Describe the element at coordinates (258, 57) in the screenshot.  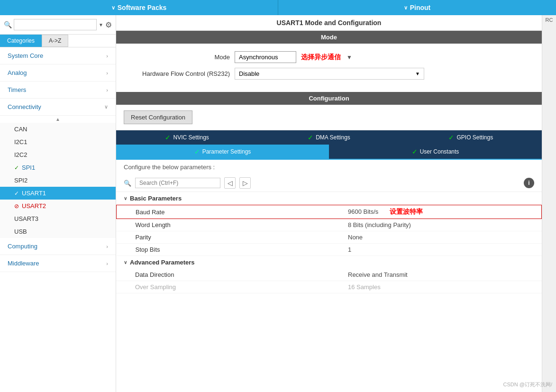
I see `mode-select-value: Asynchronous` at that location.